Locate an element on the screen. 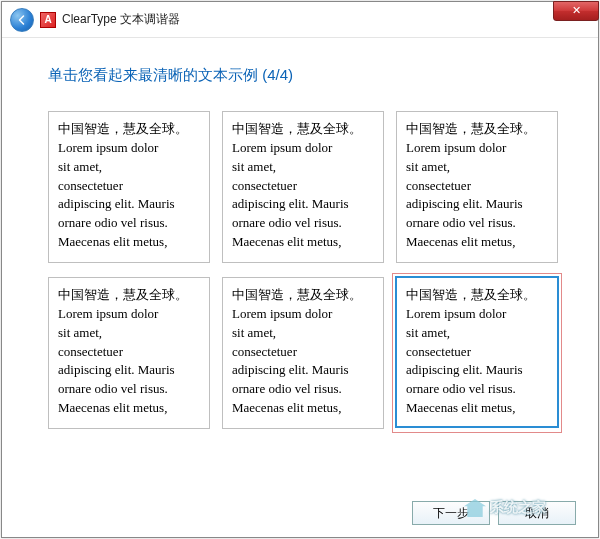 The image size is (600, 539). arrow-left-icon is located at coordinates (22, 20).